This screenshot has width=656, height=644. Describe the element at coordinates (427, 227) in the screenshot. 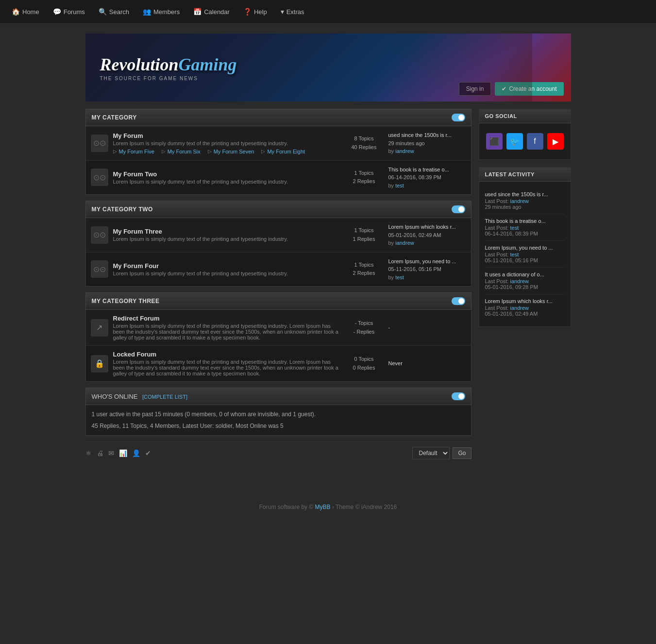

I see `lastpost-title-three: Lorem Ipsum which looks r...` at that location.